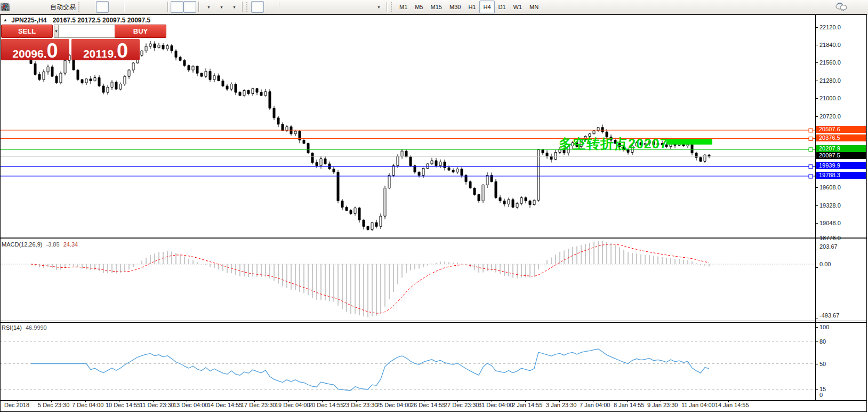  Describe the element at coordinates (502, 7) in the screenshot. I see `timeframe-button-d1: D1` at that location.